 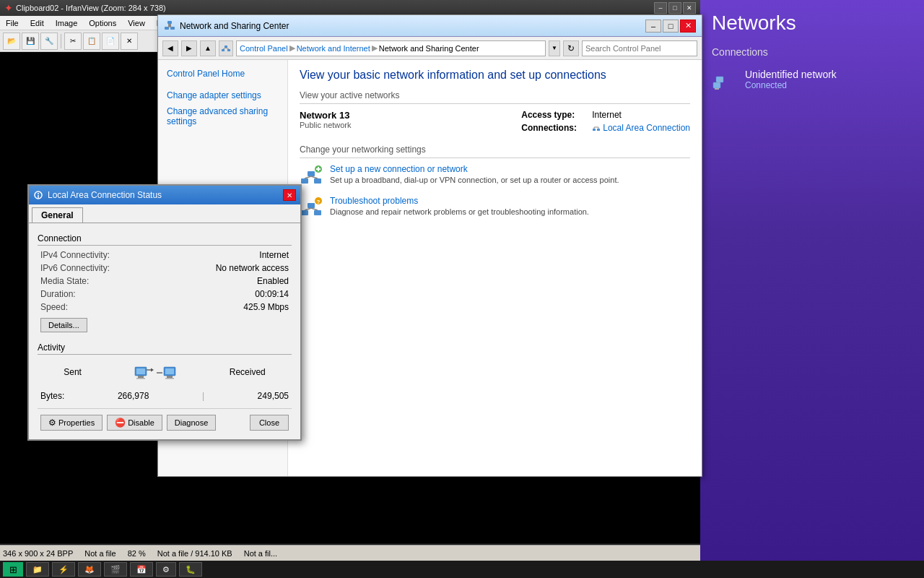 I want to click on menu-edit: Edit, so click(x=38, y=23).